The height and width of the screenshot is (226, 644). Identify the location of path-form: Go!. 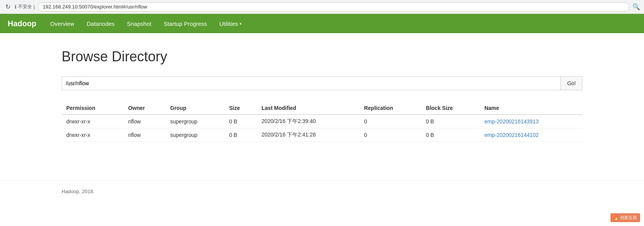
(322, 83).